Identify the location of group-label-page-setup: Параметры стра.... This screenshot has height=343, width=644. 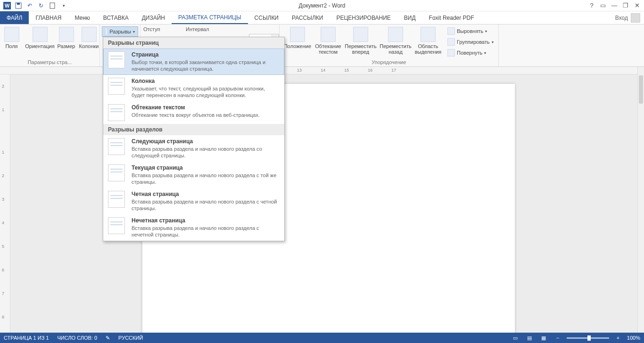
(50, 63).